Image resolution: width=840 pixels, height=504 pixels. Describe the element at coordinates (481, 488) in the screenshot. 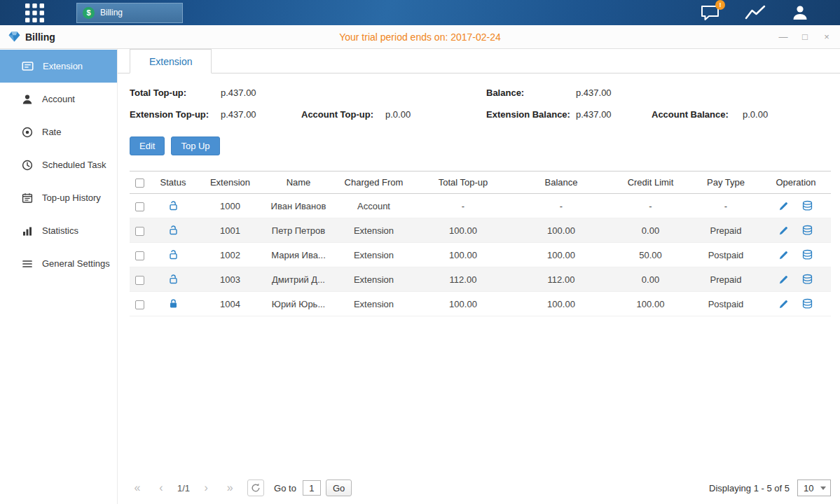

I see `pagination-bar: « ‹ 1/1 › » Go to Go Displaying 1 - 5 of…` at that location.